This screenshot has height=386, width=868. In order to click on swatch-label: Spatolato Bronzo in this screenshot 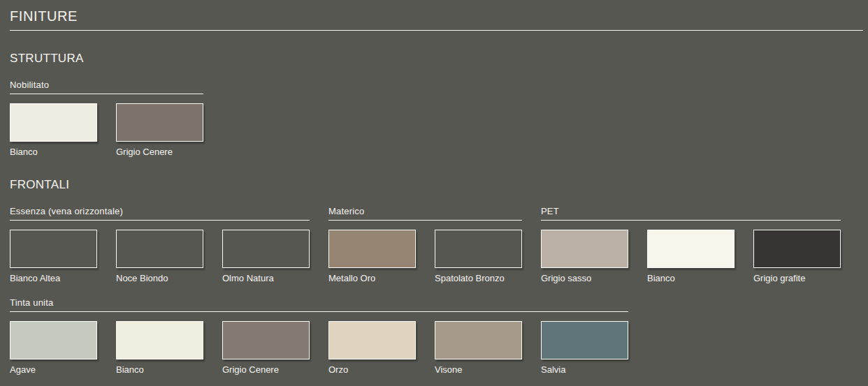, I will do `click(478, 278)`.